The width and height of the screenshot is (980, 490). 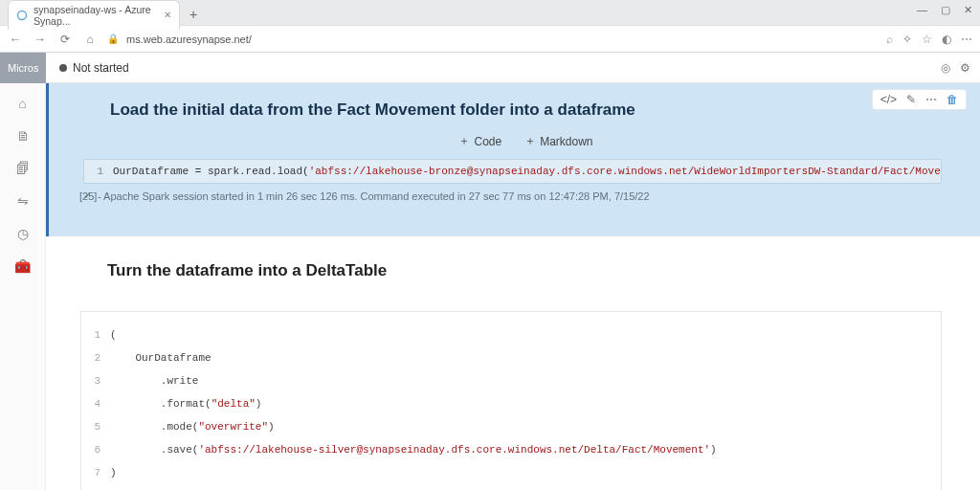 I want to click on edit-icon: ✎, so click(x=911, y=100).